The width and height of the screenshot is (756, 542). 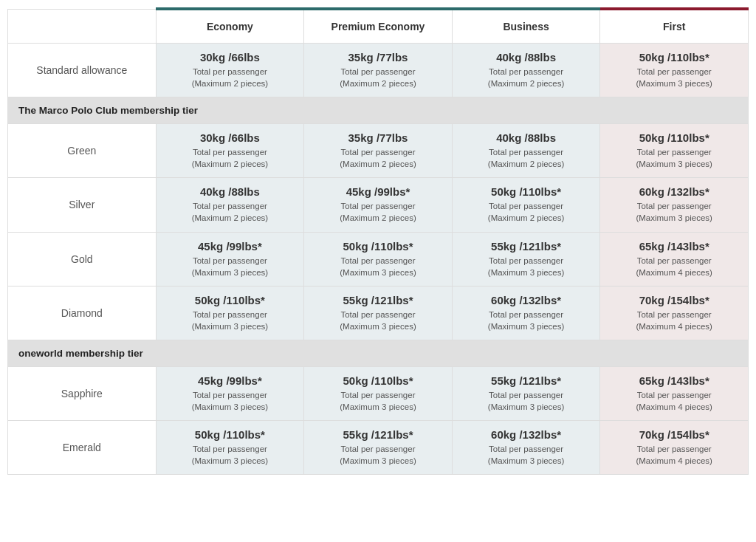 What do you see at coordinates (230, 258) in the screenshot?
I see `gold-economy-cell: 45kg /99lbs* Total per passenger (Maximu…` at bounding box center [230, 258].